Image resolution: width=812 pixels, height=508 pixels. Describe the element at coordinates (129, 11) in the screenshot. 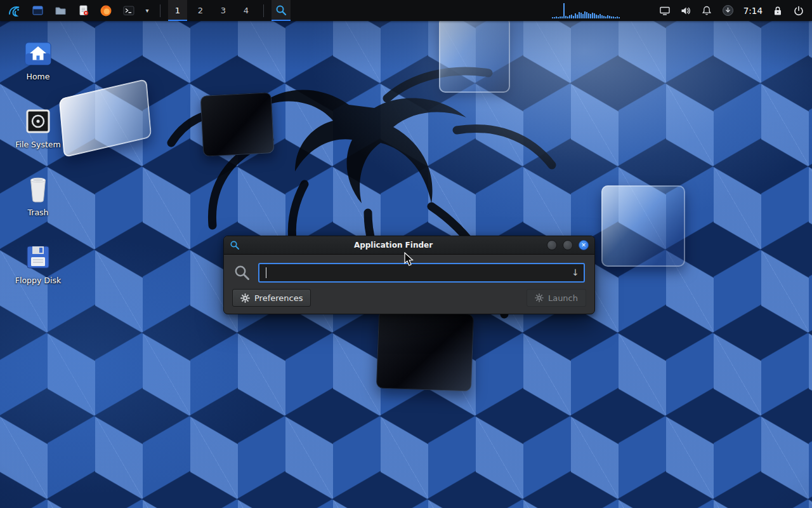

I see `terminal-icon` at that location.